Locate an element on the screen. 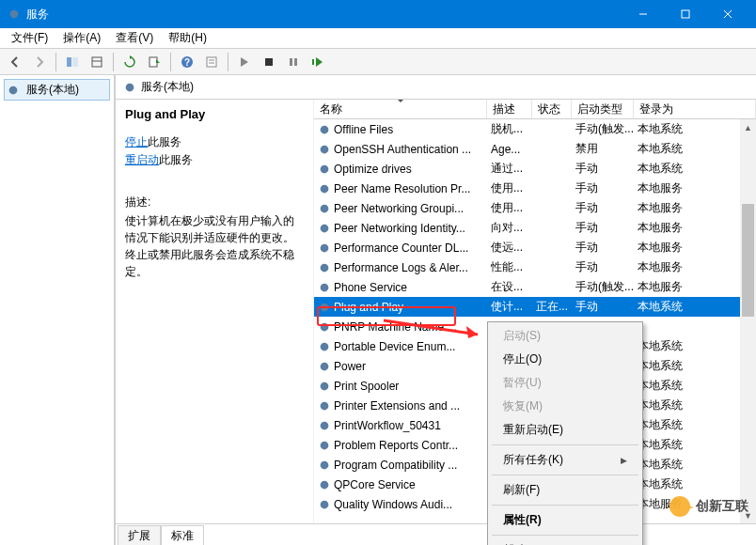 This screenshot has height=545, width=756. ctx-properties: 属性(R) is located at coordinates (565, 521).